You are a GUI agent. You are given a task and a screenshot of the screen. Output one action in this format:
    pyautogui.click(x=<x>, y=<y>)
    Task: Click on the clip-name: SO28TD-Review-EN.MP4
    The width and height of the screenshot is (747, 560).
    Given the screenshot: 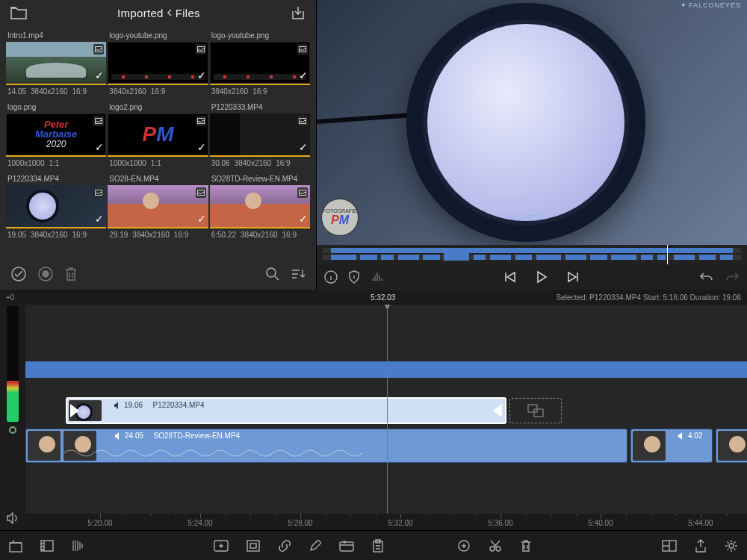 What is the action you would take?
    pyautogui.click(x=260, y=179)
    